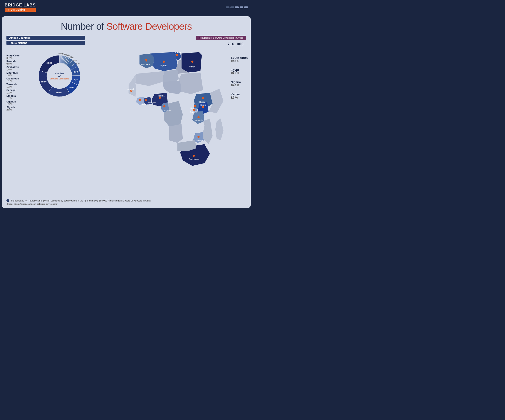 The image size is (505, 420). I want to click on segment-label-11: 45,247, so click(76, 72).